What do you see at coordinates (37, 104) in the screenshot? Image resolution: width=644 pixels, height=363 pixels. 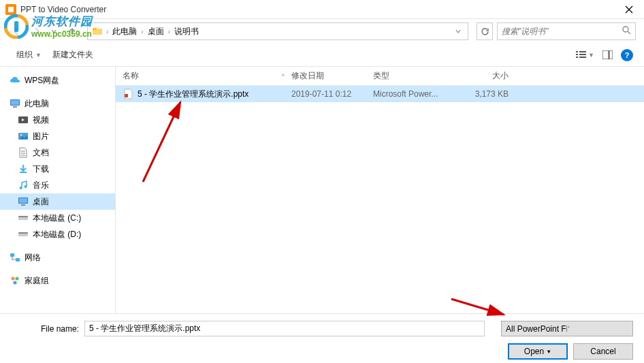 I see `sidebar-label: 此电脑` at bounding box center [37, 104].